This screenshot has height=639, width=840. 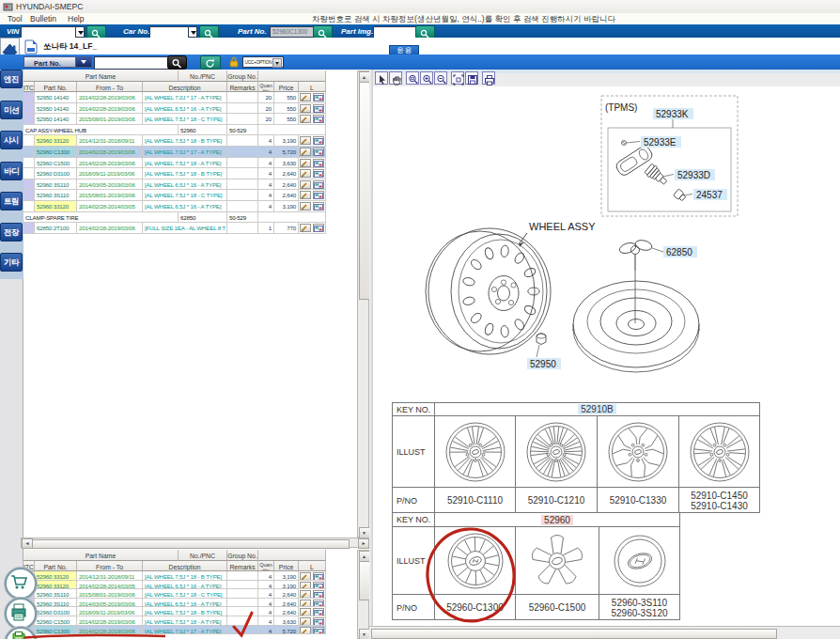 I want to click on save-icon, so click(x=472, y=78).